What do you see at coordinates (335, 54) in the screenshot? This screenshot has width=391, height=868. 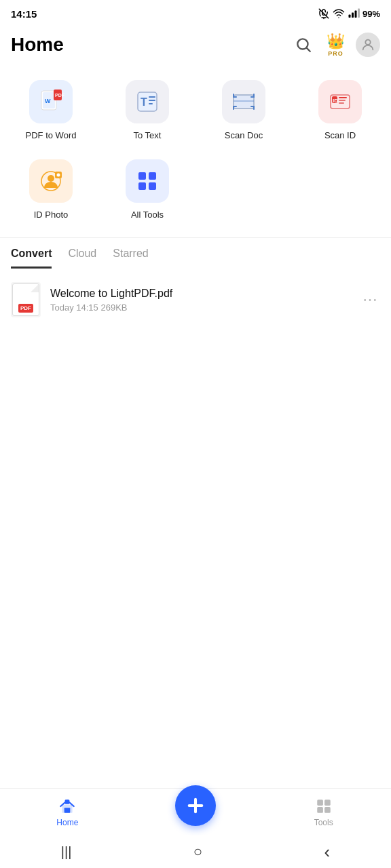 I see `pro-label: PRO` at bounding box center [335, 54].